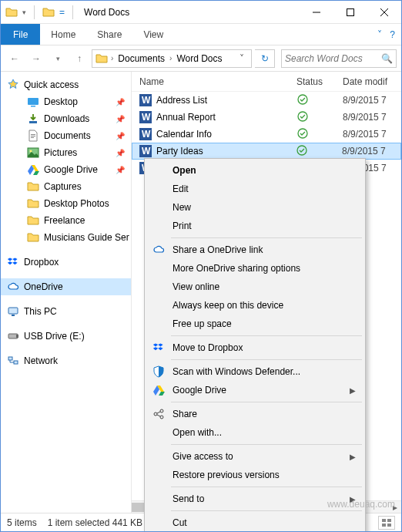 This screenshot has height=532, width=402. What do you see at coordinates (66, 311) in the screenshot?
I see `sidebar-this-pc: This PC` at bounding box center [66, 311].